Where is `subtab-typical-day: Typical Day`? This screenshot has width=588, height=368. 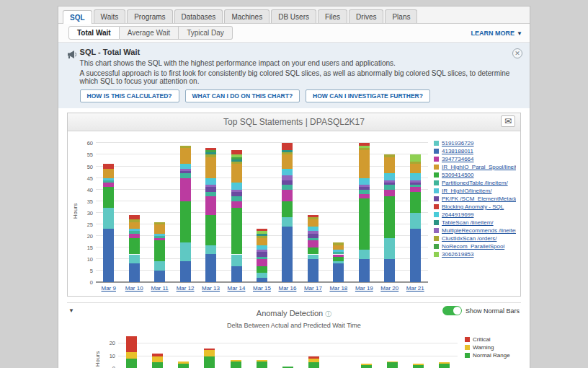
subtab-typical-day: Typical Day is located at coordinates (206, 33).